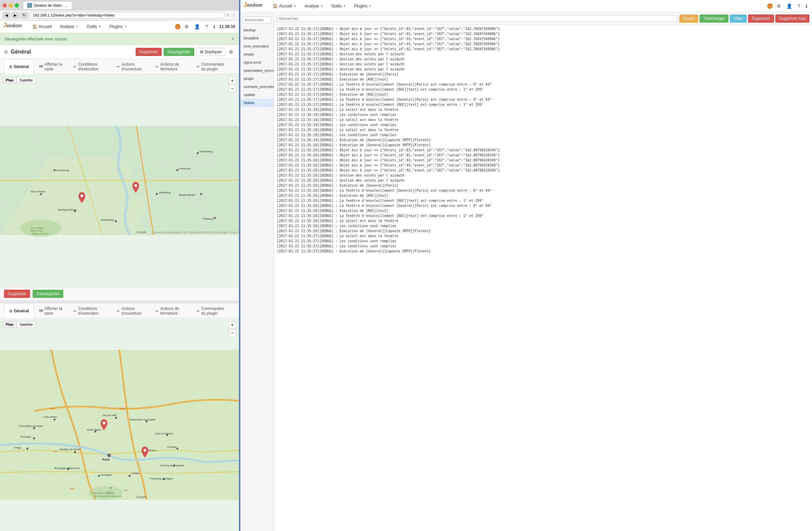  What do you see at coordinates (178, 27) in the screenshot?
I see `notification-badge: 1` at bounding box center [178, 27].